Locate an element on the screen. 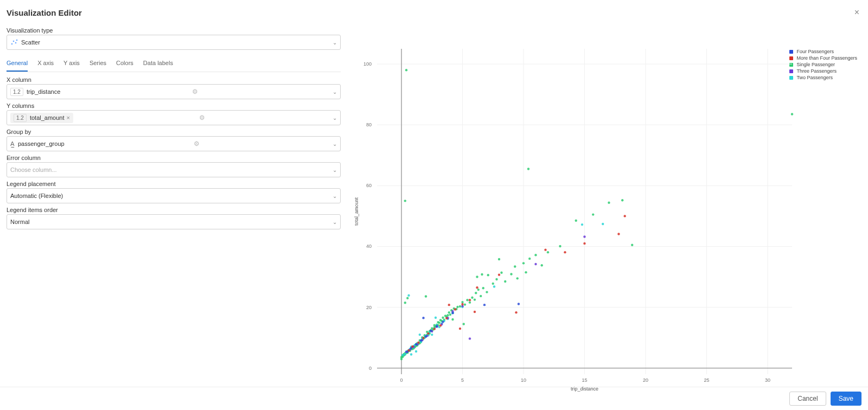 The image size is (868, 410). legend-placement-select: Automatic (Flexible) ⌄ is located at coordinates (174, 196).